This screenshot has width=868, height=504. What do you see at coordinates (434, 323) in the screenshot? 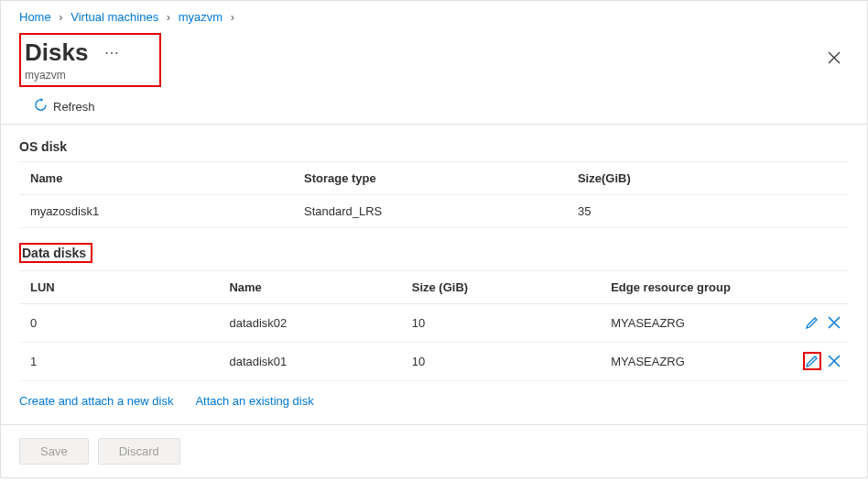
I see `table-row: 0 datadisk02 10 MYASEAZRG` at bounding box center [434, 323].